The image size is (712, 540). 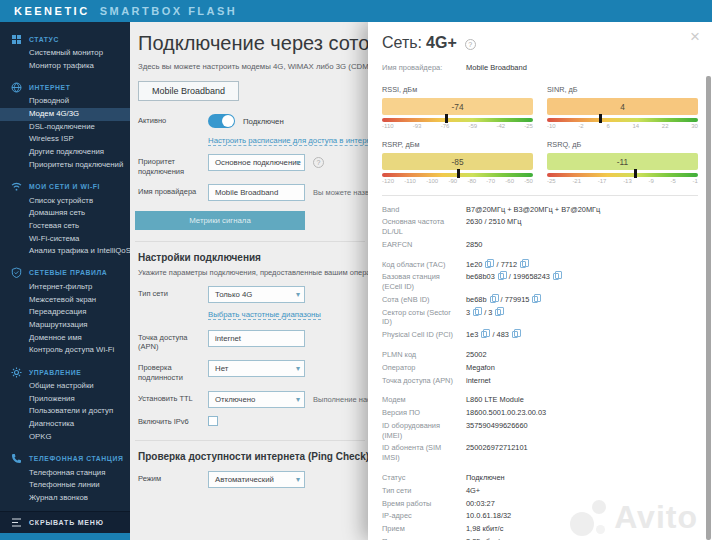 I want to click on sidebar-item: Приоритеты подключений, so click(x=65, y=166).